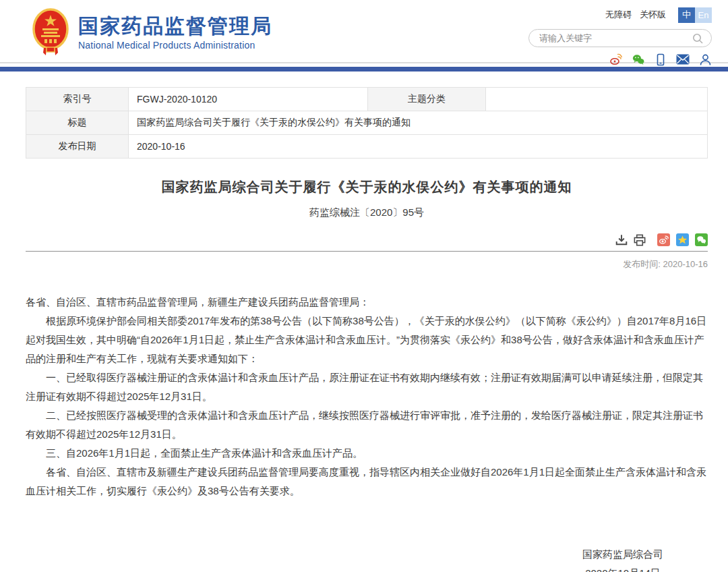 This screenshot has width=728, height=572. I want to click on paragraph-salutation: 各省、自治区、直辖市药品监督管理局，新疆生产建设兵团药品监督管理局：, so click(367, 302).